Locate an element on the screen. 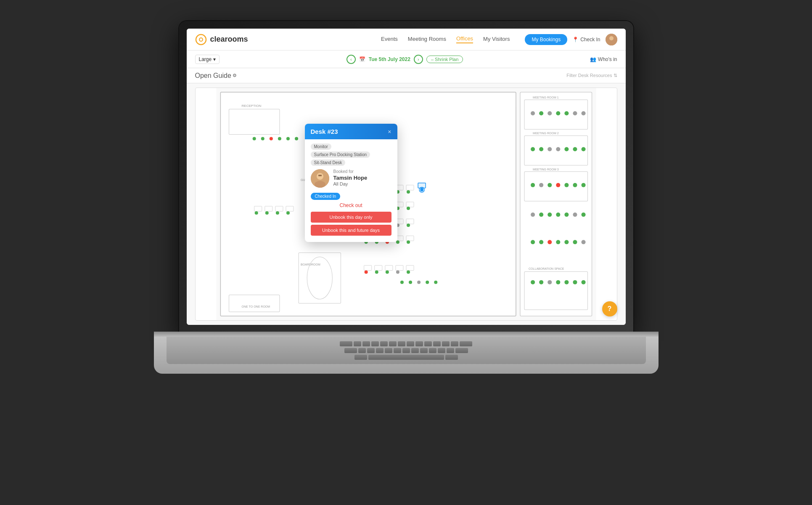 This screenshot has height=505, width=812. popup-tags: Monitor Surface Pro Docking Station Sit-… is located at coordinates (351, 155).